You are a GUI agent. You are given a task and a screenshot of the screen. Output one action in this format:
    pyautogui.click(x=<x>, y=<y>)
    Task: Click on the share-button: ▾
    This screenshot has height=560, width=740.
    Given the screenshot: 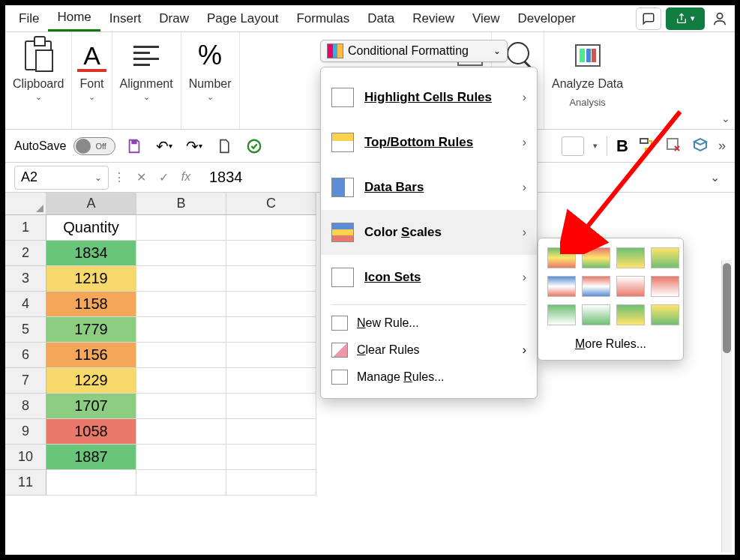 What is the action you would take?
    pyautogui.click(x=685, y=19)
    